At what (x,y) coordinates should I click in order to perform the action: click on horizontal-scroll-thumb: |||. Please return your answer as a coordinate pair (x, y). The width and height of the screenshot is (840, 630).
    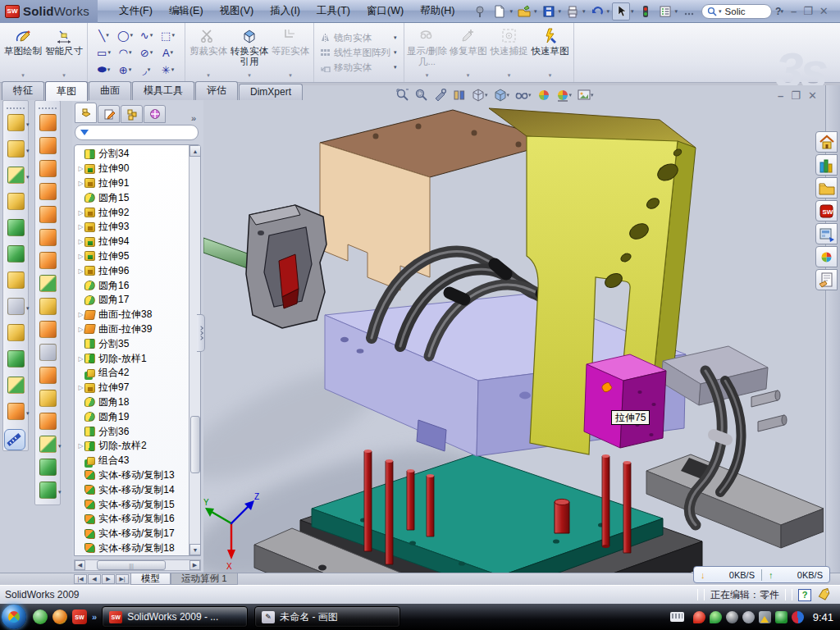
    Looking at the image, I should click on (131, 565).